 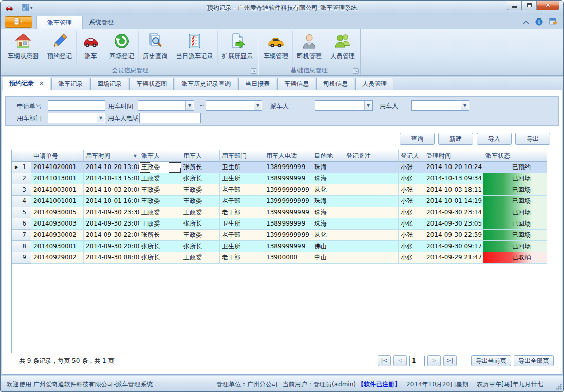 What do you see at coordinates (454, 179) in the screenshot?
I see `cell-accept-time: 2014-10-13 09:34` at bounding box center [454, 179].